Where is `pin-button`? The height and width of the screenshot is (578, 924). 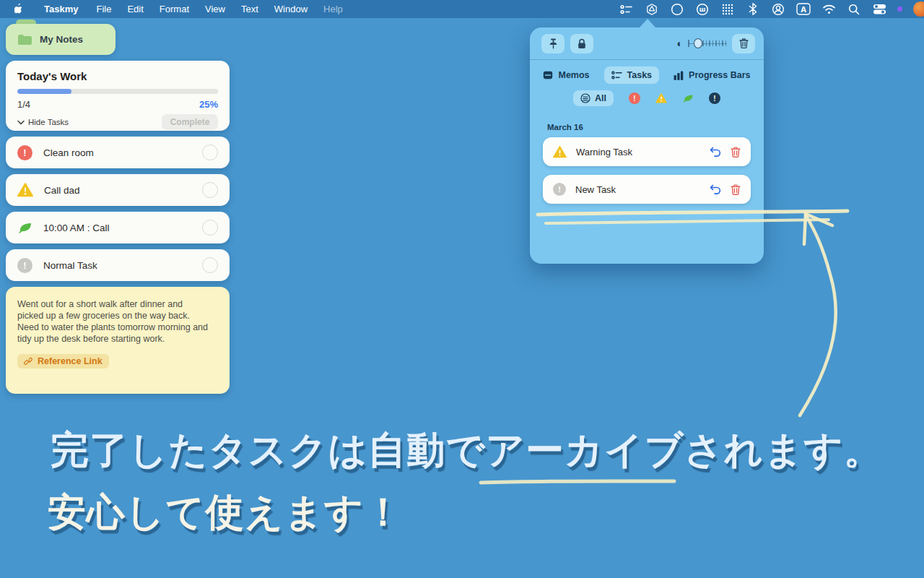
pin-button is located at coordinates (553, 43).